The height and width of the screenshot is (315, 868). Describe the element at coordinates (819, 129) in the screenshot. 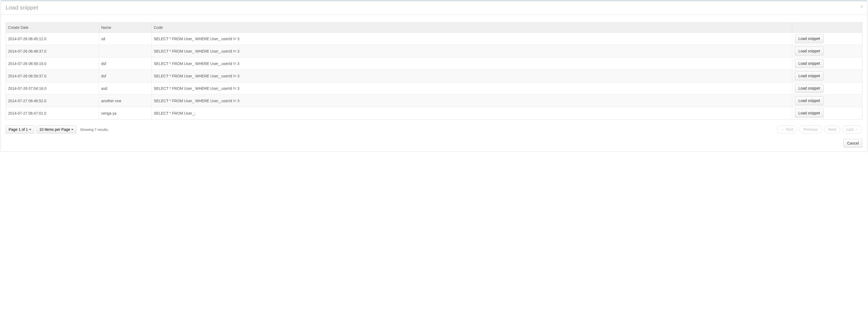

I see `pagination-right: ← First Previous Next Last →` at that location.